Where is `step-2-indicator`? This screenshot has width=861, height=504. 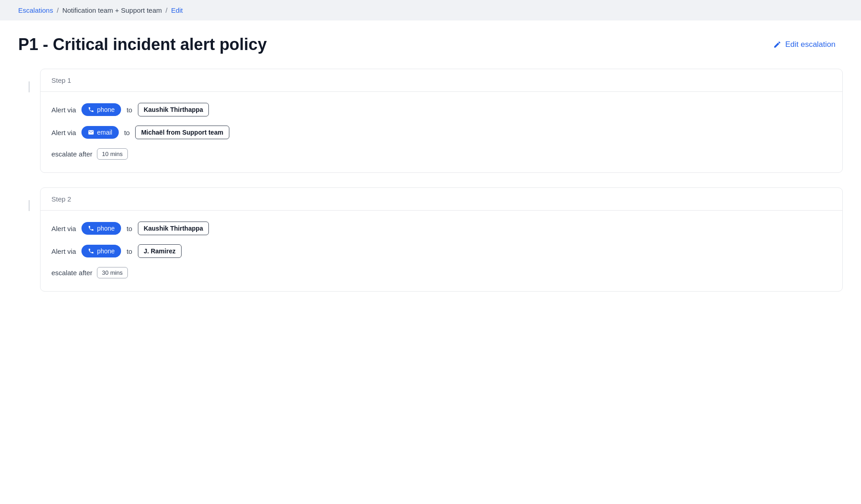 step-2-indicator is located at coordinates (29, 199).